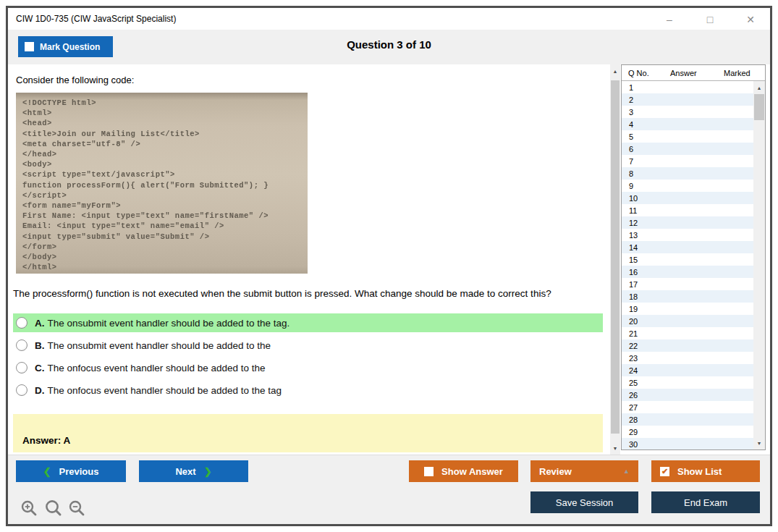  What do you see at coordinates (54, 509) in the screenshot?
I see `zoom-toolbar` at bounding box center [54, 509].